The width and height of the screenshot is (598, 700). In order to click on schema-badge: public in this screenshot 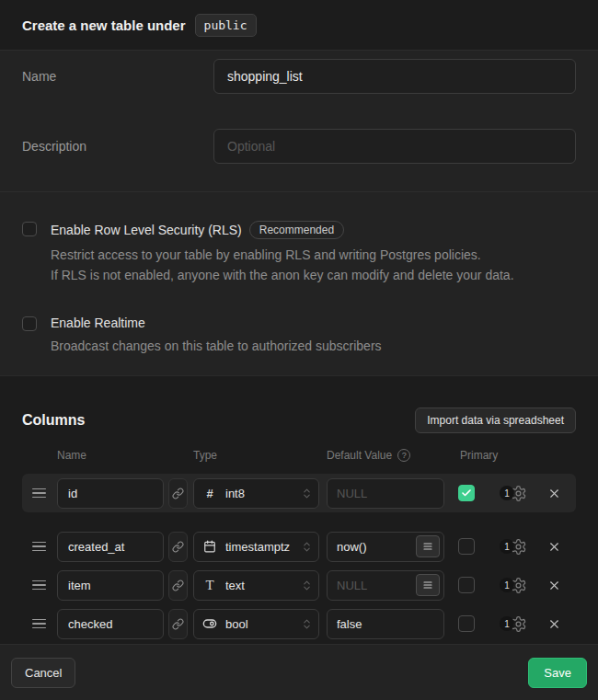, I will do `click(226, 26)`.